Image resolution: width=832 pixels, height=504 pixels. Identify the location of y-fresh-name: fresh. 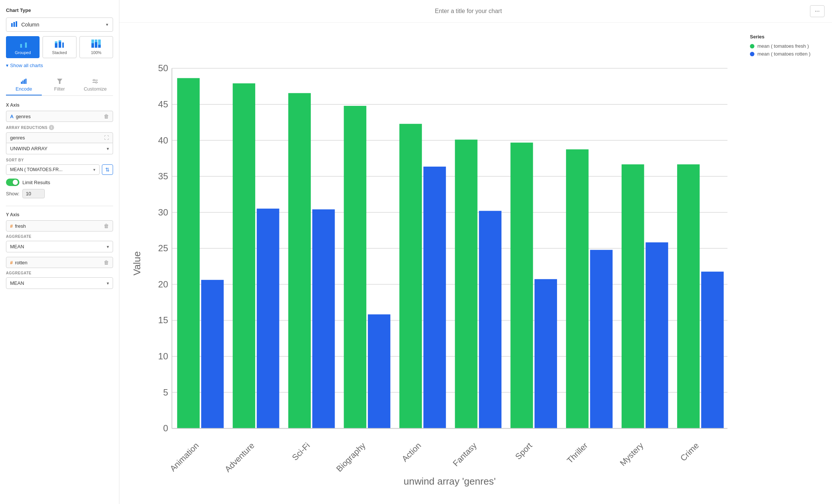
(59, 226).